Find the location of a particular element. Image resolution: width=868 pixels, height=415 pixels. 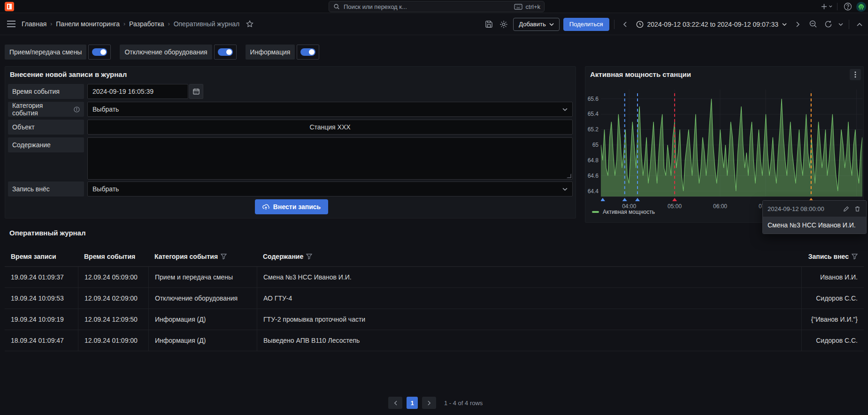

y-tick-label: 65.6 is located at coordinates (592, 99).